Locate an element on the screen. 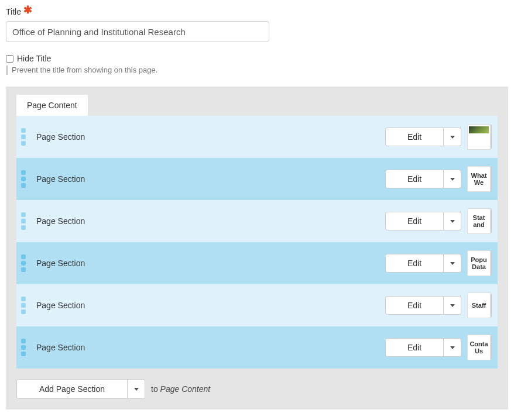 The width and height of the screenshot is (514, 420). page-section-row: Page Section Edit What We is located at coordinates (257, 179).